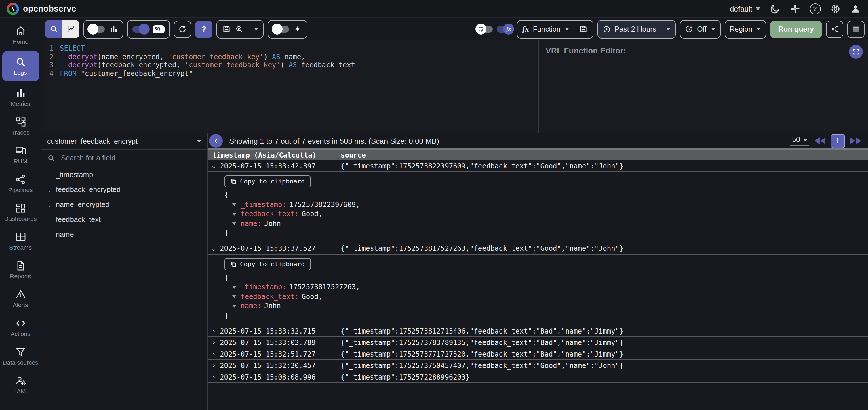 This screenshot has height=410, width=868. What do you see at coordinates (820, 141) in the screenshot?
I see `first-page-button` at bounding box center [820, 141].